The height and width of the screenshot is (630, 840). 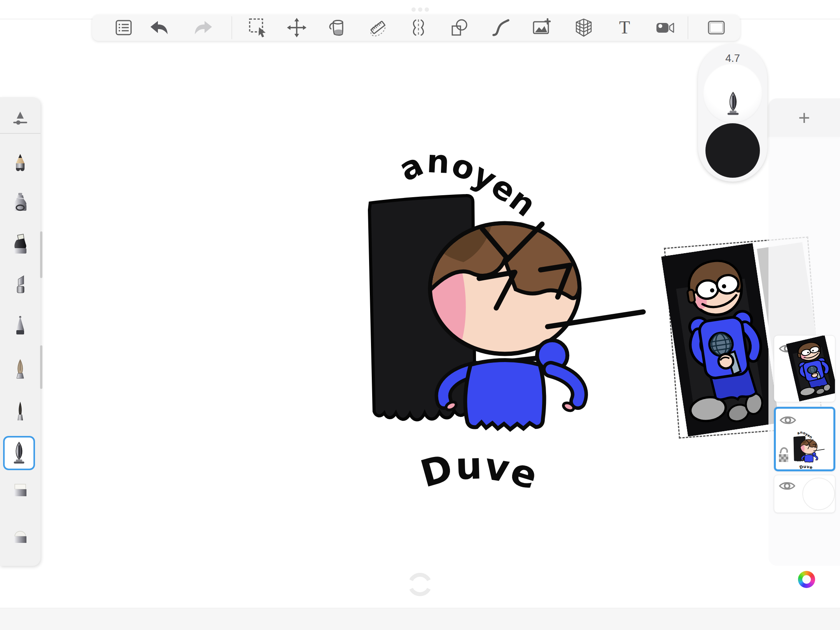 What do you see at coordinates (420, 584) in the screenshot?
I see `canvas-rotate-indicator` at bounding box center [420, 584].